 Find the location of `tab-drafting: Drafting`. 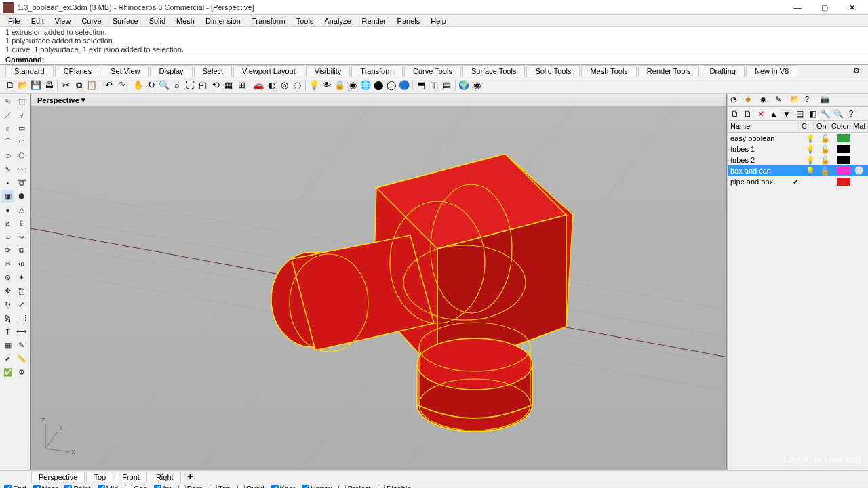

tab-drafting: Drafting is located at coordinates (723, 70).